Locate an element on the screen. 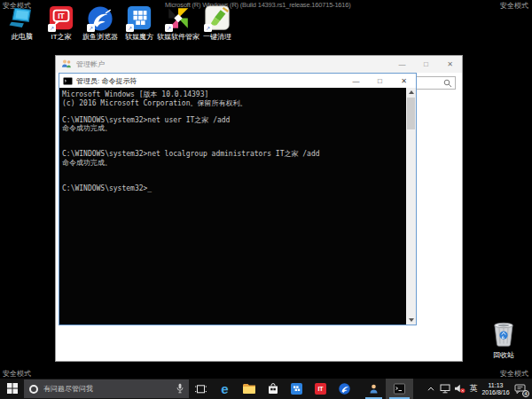 This screenshot has height=399, width=532. notification-count-badge: 4 is located at coordinates (526, 394).